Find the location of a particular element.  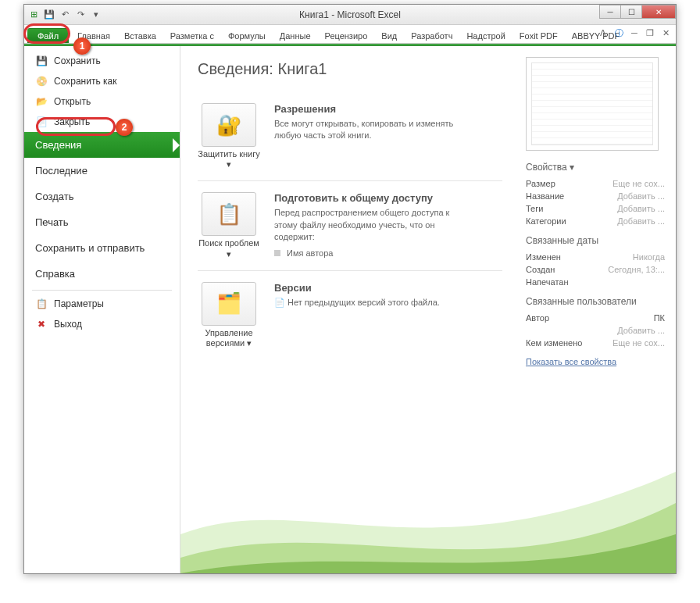

sidebar-item-print: Печать is located at coordinates (102, 222).